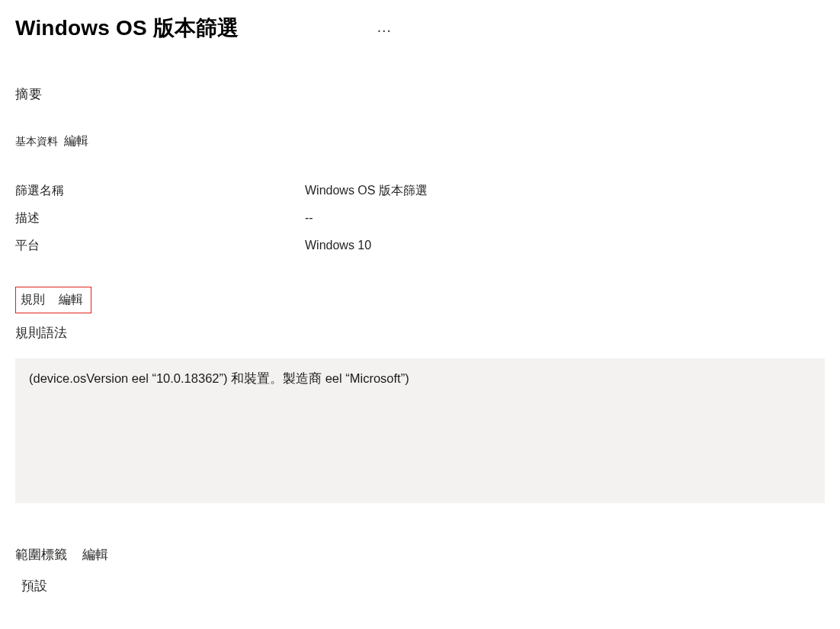 This screenshot has width=840, height=629. I want to click on basics-label: 基本資料, so click(37, 142).